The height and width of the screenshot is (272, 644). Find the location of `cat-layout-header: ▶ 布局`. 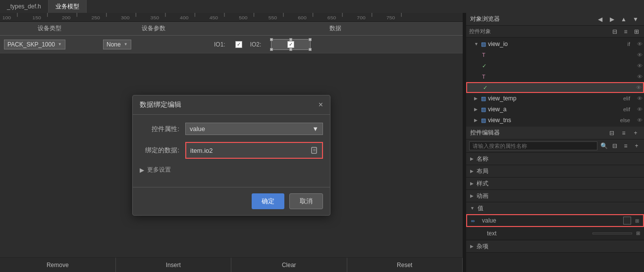

cat-layout-header: ▶ 布局 is located at coordinates (555, 171).